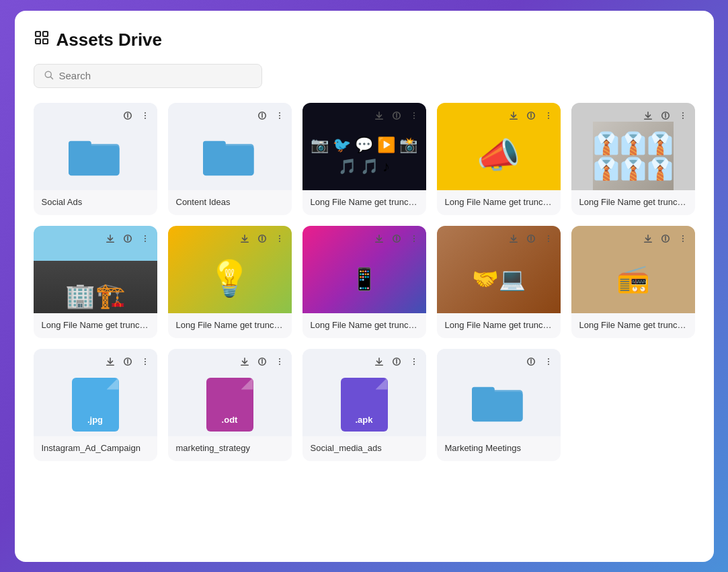 The height and width of the screenshot is (572, 728). Describe the element at coordinates (262, 362) in the screenshot. I see `info-btn-file-odt` at that location.